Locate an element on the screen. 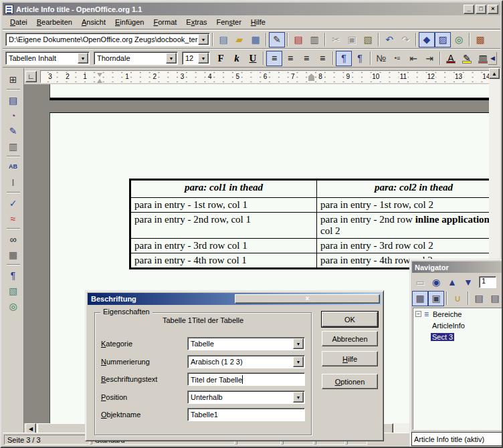 The image size is (503, 448). url-combobox: D:\Eigene Dokumente\OpenOffice.org Zeugs… is located at coordinates (108, 39).